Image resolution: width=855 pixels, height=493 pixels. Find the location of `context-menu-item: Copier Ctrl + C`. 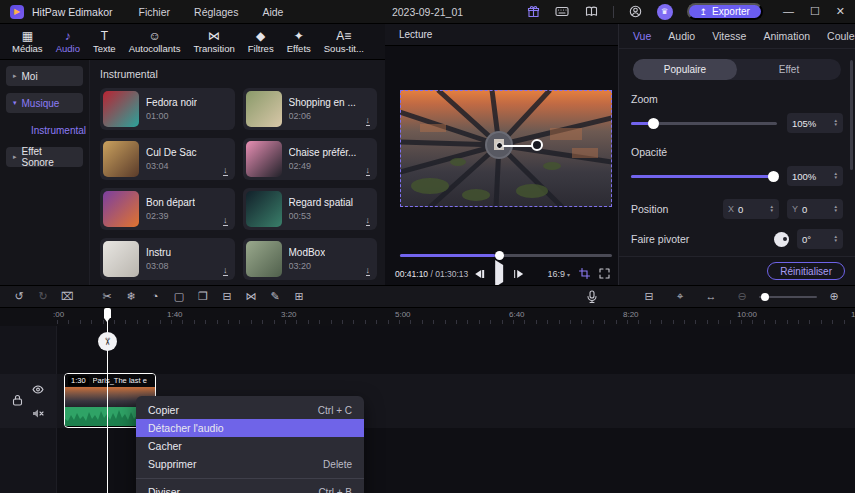

context-menu-item: Copier Ctrl + C is located at coordinates (250, 410).